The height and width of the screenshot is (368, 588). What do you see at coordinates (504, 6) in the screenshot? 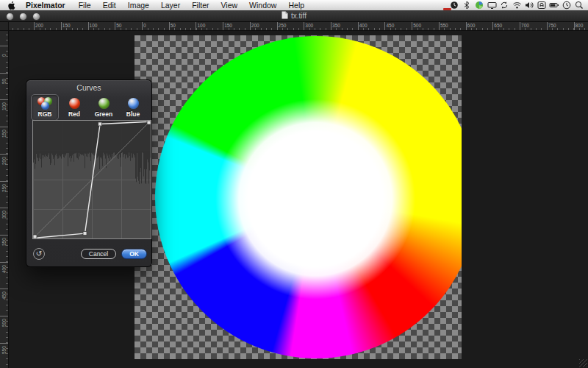
I see `sync-icon` at bounding box center [504, 6].